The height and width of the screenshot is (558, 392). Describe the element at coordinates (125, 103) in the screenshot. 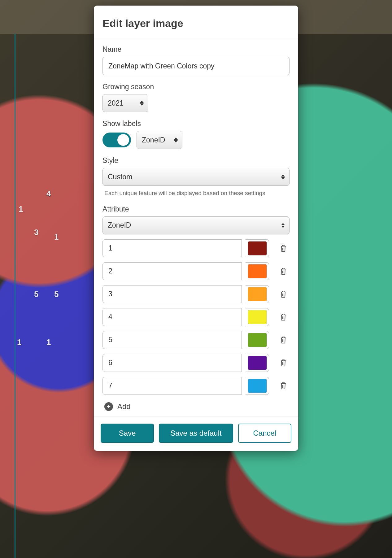

I see `season-select: 2021` at that location.